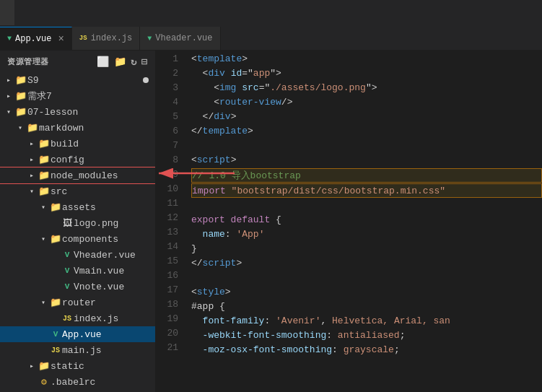  Describe the element at coordinates (78, 112) in the screenshot. I see `tree-item-lesson07: ▾ 📁 07-lesson` at that location.